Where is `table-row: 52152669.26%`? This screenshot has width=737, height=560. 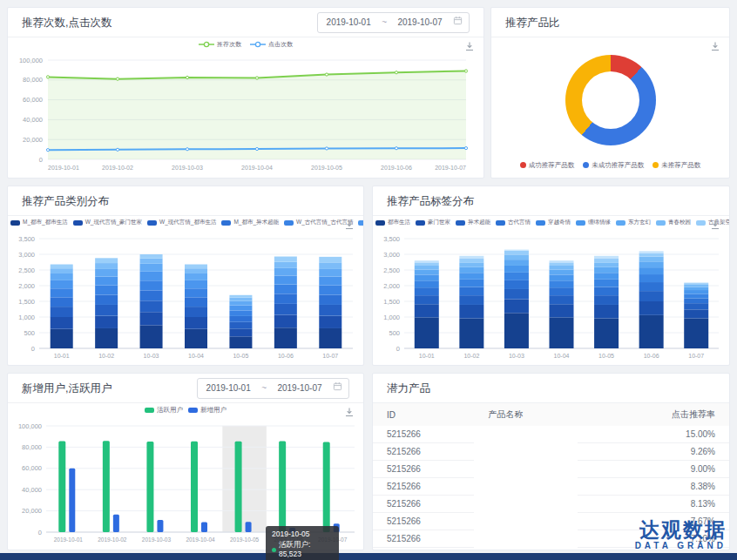
table-row: 52152669.26% is located at coordinates (551, 452).